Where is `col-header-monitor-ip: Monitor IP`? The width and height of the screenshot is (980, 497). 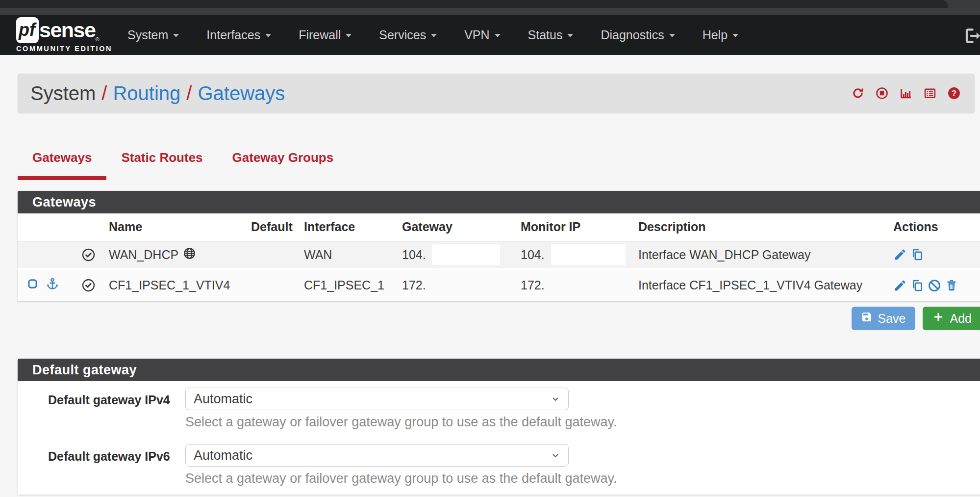 col-header-monitor-ip: Monitor IP is located at coordinates (574, 227).